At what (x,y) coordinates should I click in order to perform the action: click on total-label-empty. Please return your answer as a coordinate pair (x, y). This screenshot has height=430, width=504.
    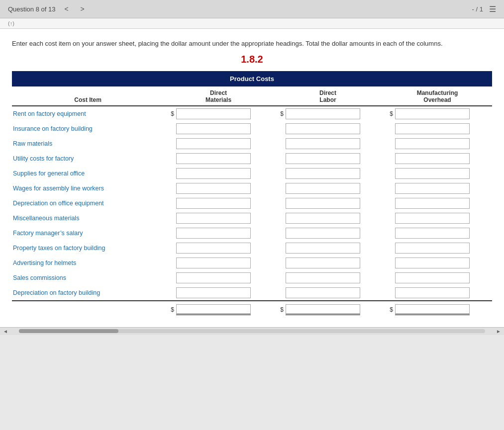
    Looking at the image, I should click on (88, 309).